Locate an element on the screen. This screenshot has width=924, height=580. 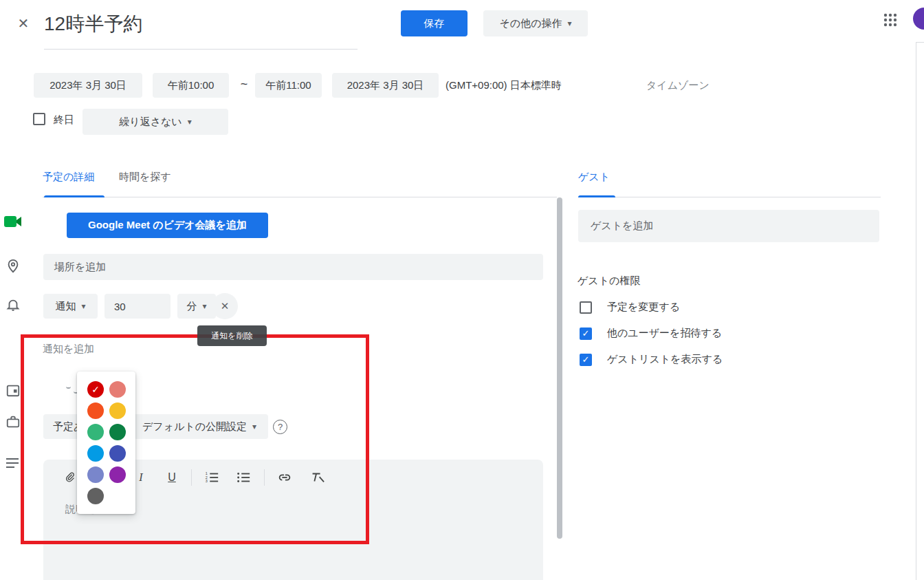
modify-event-checkbox: ✓ is located at coordinates (586, 308).